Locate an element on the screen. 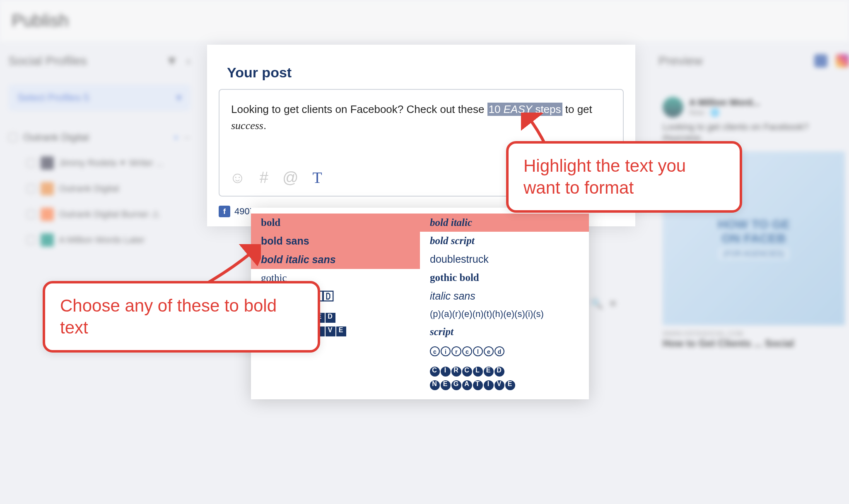  format-option-bold: bold is located at coordinates (335, 223).